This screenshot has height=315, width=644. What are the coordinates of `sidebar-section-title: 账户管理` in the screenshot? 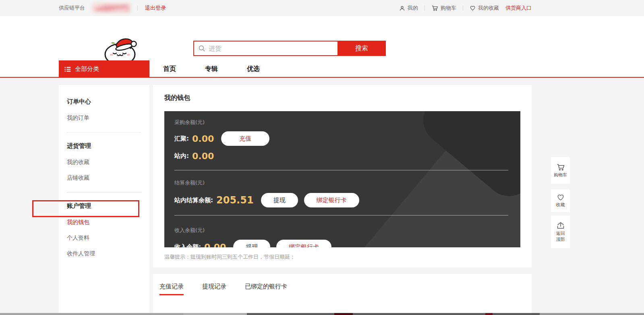 It's located at (104, 206).